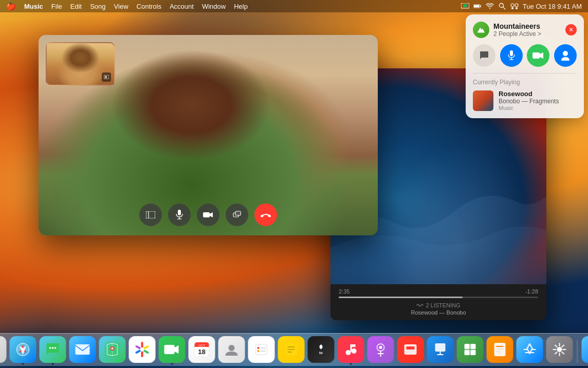  What do you see at coordinates (182, 6) in the screenshot?
I see `account-menu: Account` at bounding box center [182, 6].